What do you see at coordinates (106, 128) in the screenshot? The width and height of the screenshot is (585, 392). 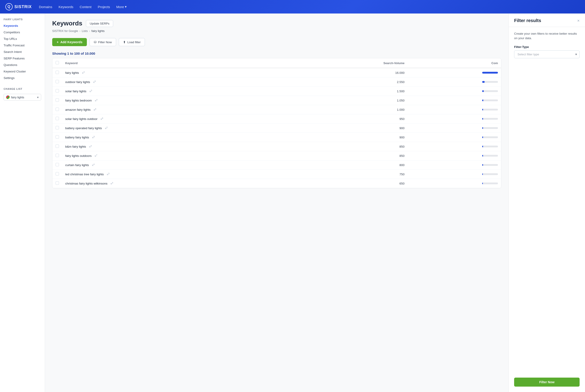 I see `serp-icon: ≡2` at bounding box center [106, 128].